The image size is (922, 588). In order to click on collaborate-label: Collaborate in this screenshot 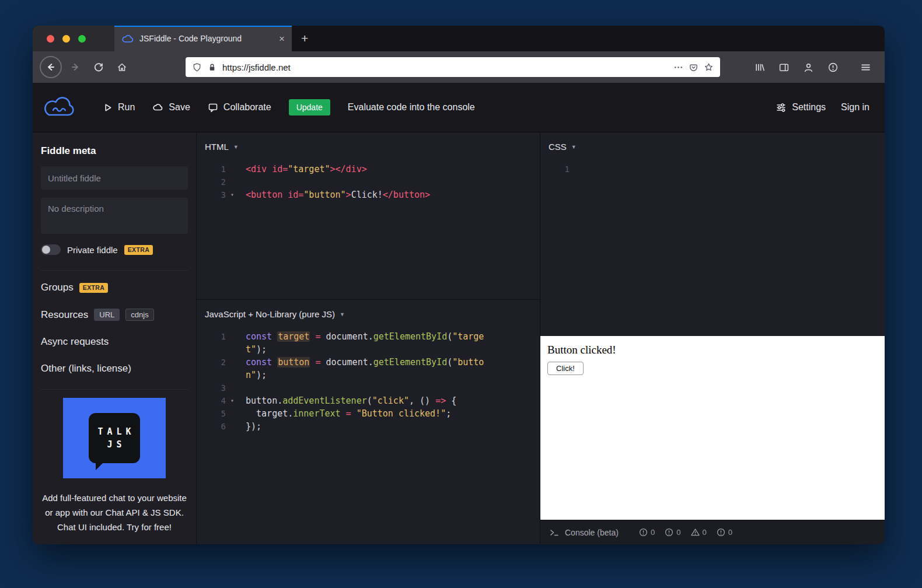, I will do `click(247, 107)`.